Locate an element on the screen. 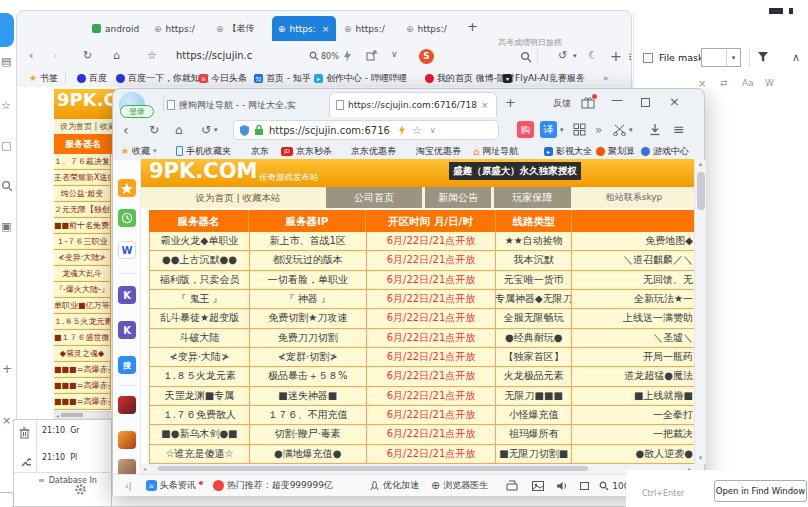  server-row: １-７６三职业 is located at coordinates (82, 242).